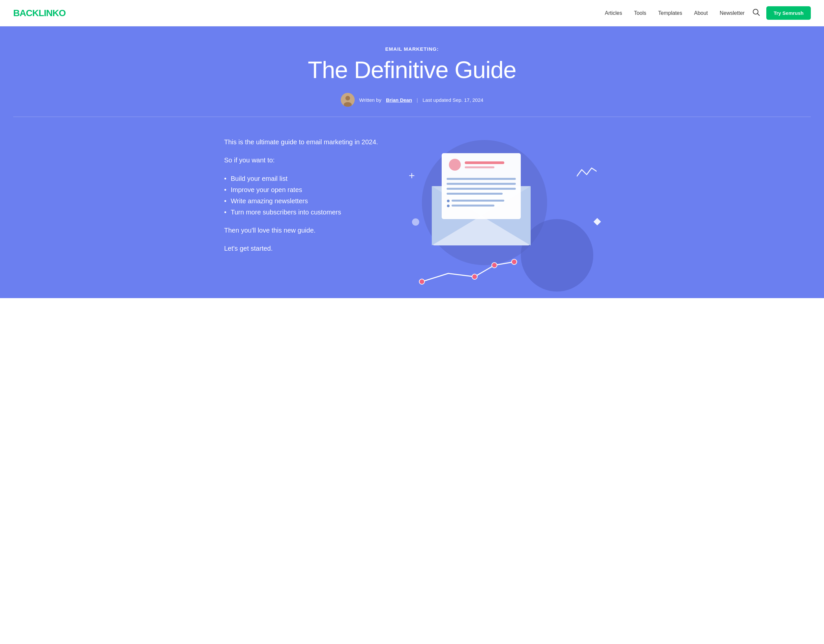  What do you see at coordinates (412, 176) in the screenshot?
I see `deco-plus-icon: +` at bounding box center [412, 176].